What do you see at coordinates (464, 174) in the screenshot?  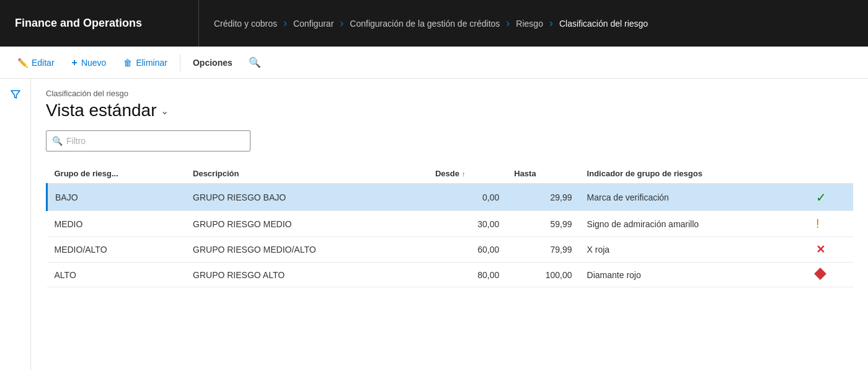 I see `sort-icon: ↑` at bounding box center [464, 174].